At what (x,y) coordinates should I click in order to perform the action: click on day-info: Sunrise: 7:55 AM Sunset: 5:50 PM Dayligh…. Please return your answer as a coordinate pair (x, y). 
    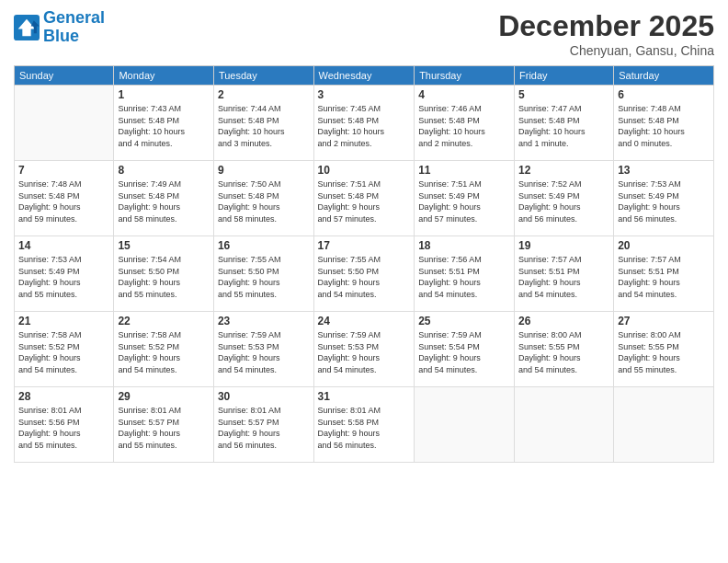
    Looking at the image, I should click on (364, 277).